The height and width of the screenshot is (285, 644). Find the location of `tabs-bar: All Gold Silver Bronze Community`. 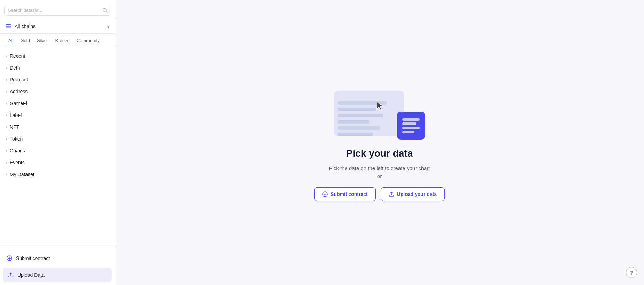

tabs-bar: All Gold Silver Bronze Community is located at coordinates (57, 40).